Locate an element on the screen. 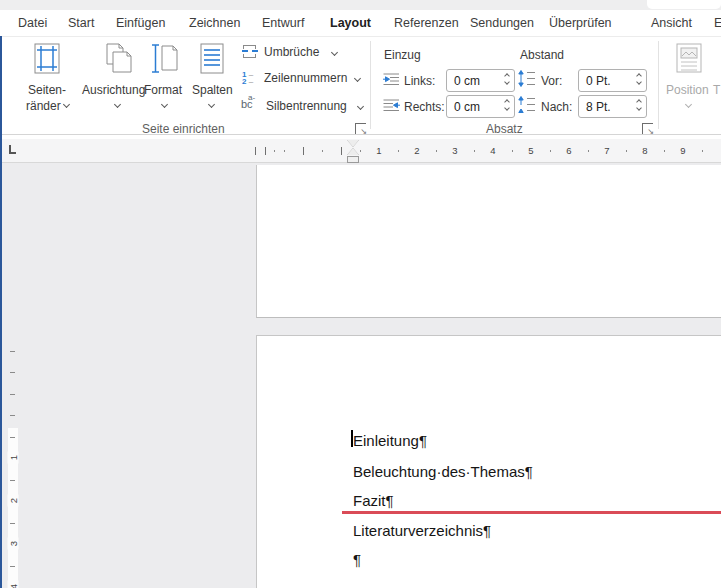  position-button: Position is located at coordinates (689, 79).